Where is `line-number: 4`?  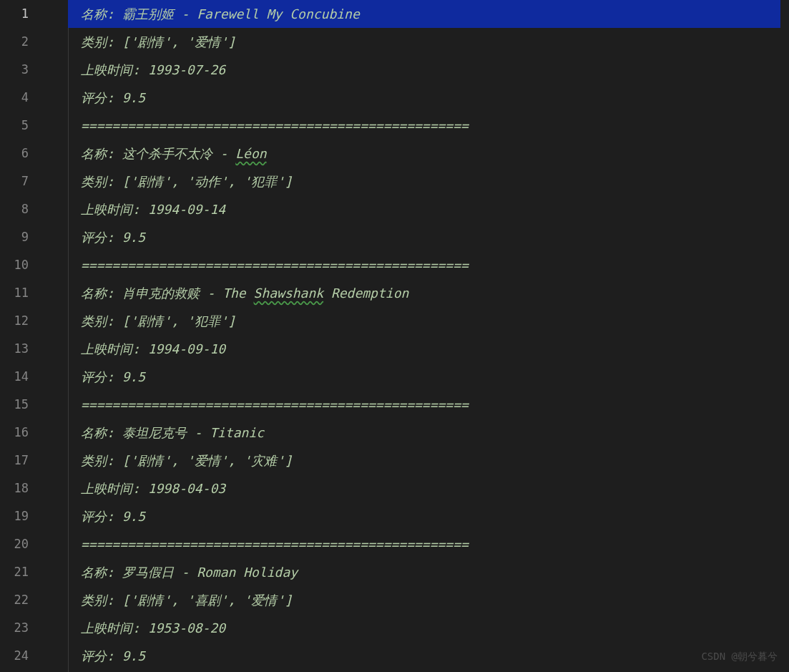
line-number: 4 is located at coordinates (21, 97).